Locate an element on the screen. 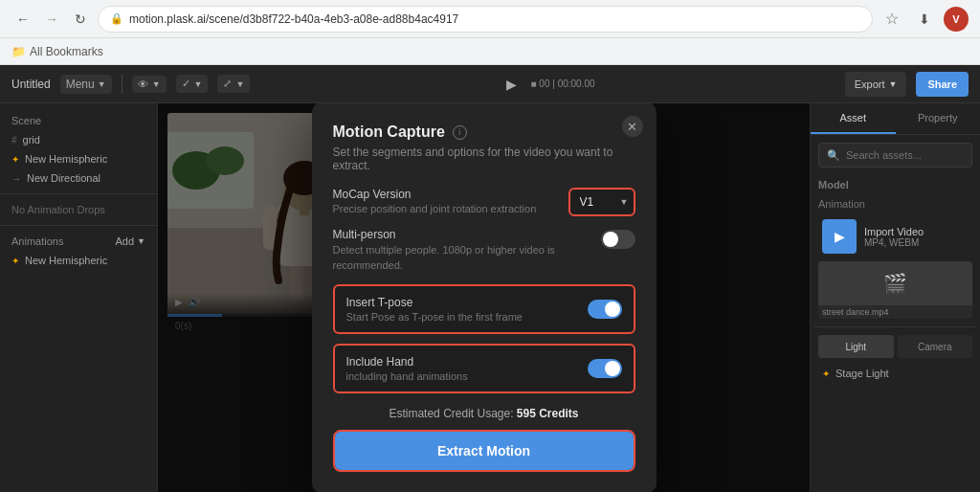 The height and width of the screenshot is (492, 980). stage-light-label: Stage Light is located at coordinates (862, 373).